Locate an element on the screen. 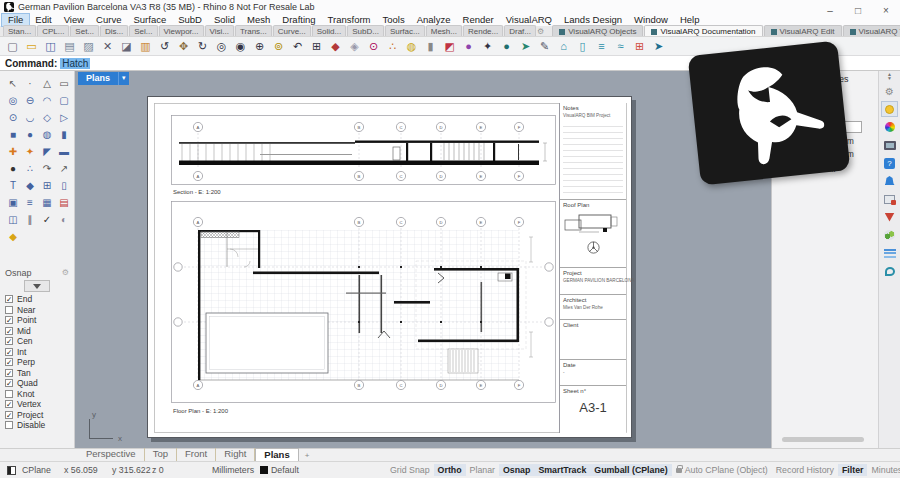  toolbar-icon: ➤ is located at coordinates (658, 46).